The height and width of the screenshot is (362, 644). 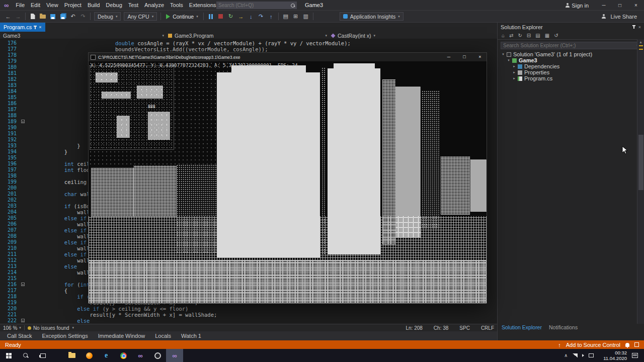 What do you see at coordinates (414, 328) in the screenshot?
I see `line-indicator: Ln: 208` at bounding box center [414, 328].